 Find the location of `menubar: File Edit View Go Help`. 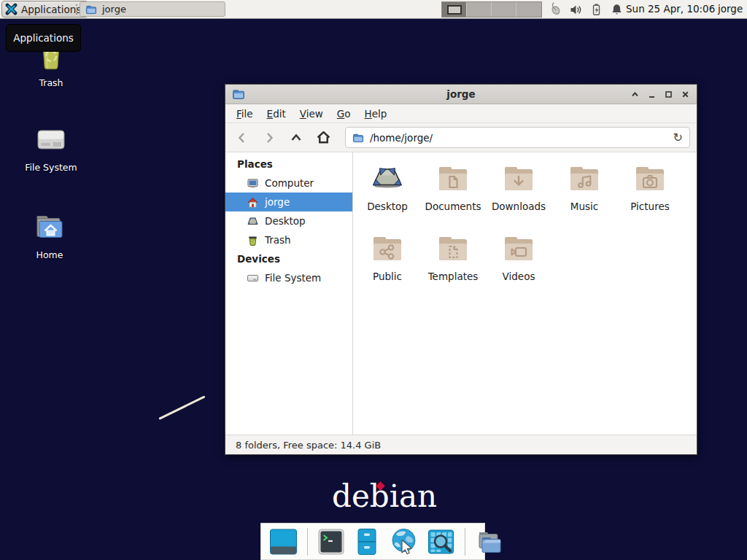

menubar: File Edit View Go Help is located at coordinates (461, 114).